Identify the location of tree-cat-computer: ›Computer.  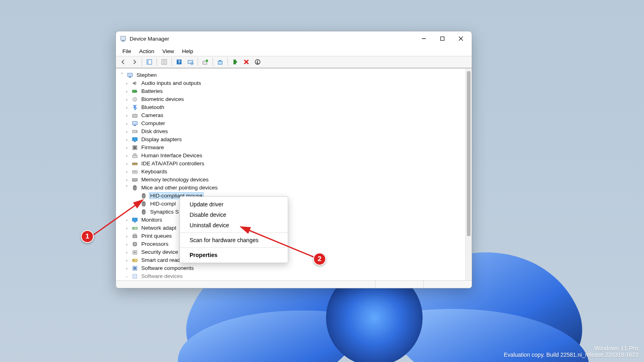
(291, 123).